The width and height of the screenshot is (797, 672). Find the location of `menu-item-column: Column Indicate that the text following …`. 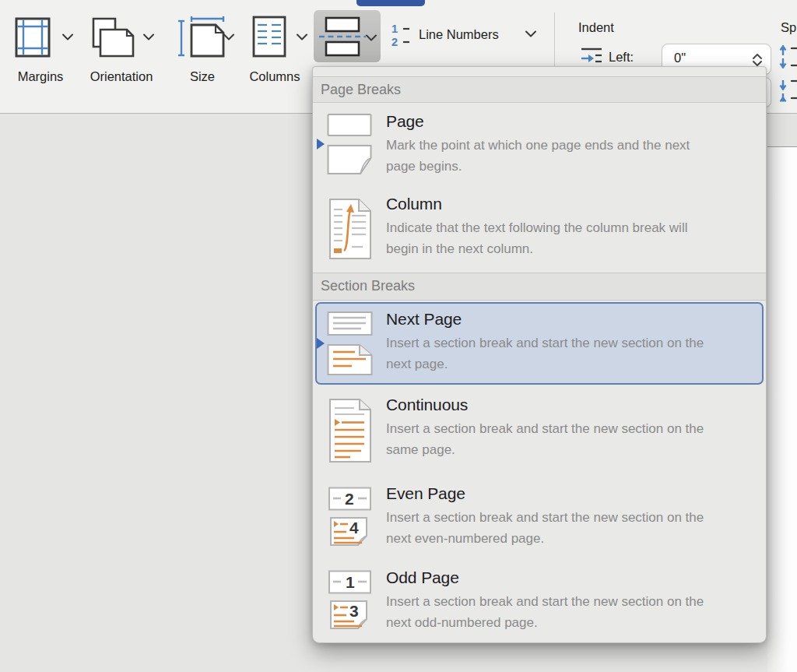

menu-item-column: Column Indicate that the text following … is located at coordinates (539, 229).